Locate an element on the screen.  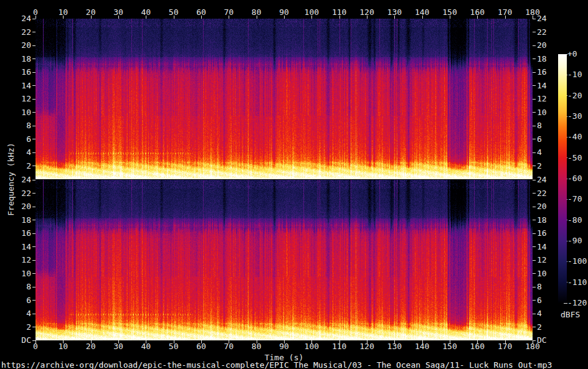
freq-tick-label-left: 16 is located at coordinates (16, 72).